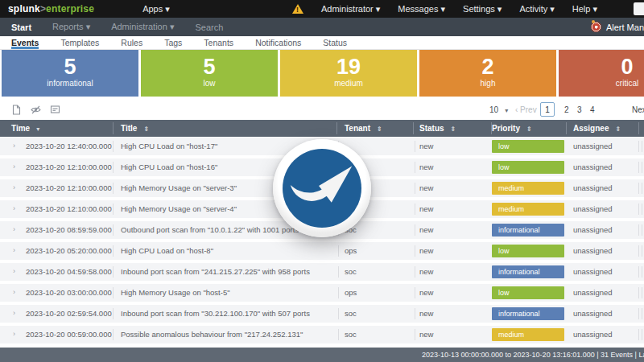 The image size is (644, 362). Describe the element at coordinates (351, 314) in the screenshot. I see `cell-tenant: soc` at that location.